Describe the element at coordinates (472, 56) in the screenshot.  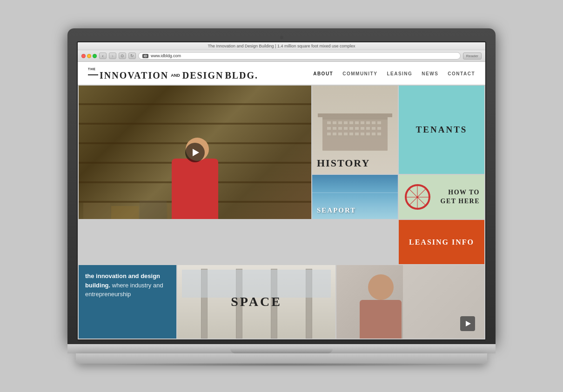
I see `reader-button: Reader` at that location.